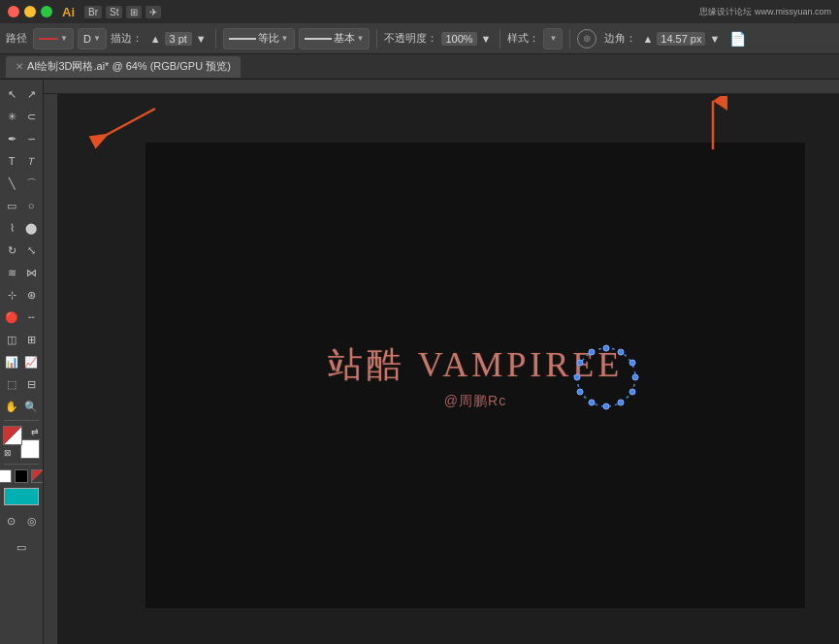  Describe the element at coordinates (33, 521) in the screenshot. I see `bottom-icon2: ◎` at that location.